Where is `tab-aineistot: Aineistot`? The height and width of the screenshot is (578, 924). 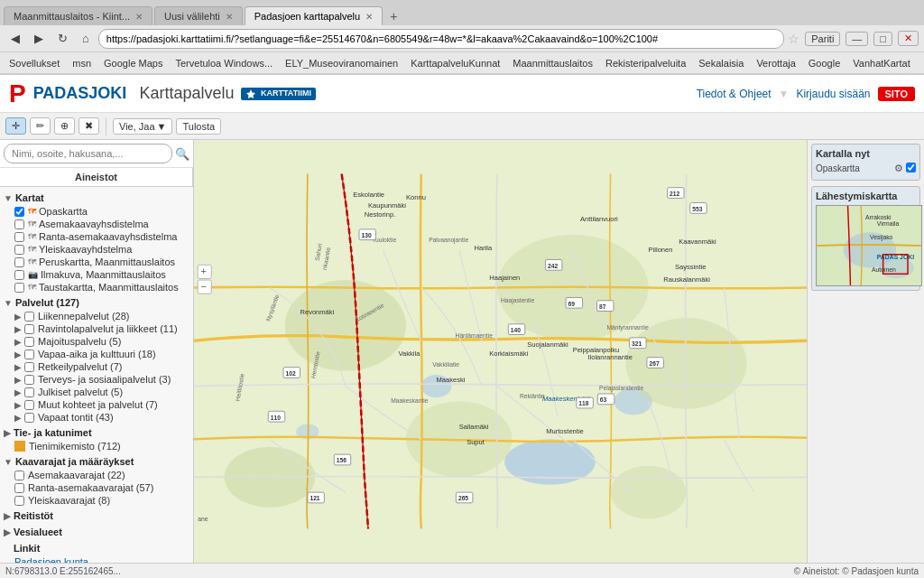 tab-aineistot: Aineistot is located at coordinates (97, 177).